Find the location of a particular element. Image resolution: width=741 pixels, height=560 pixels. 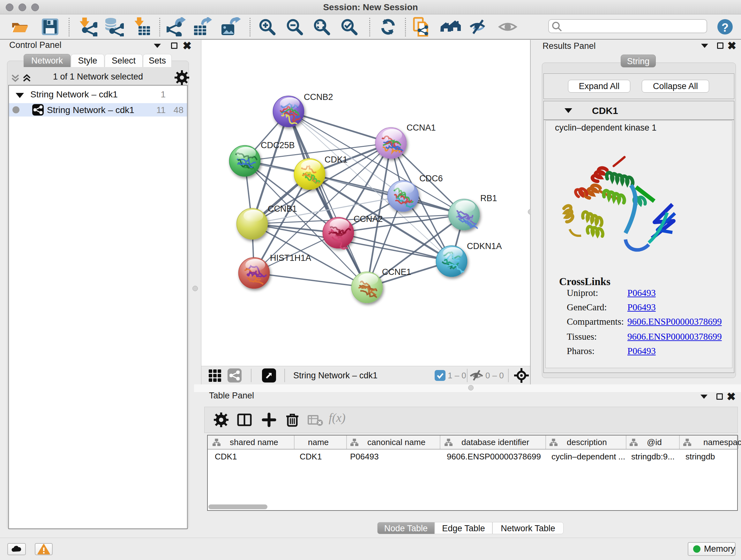

svg-text: CCNB2 is located at coordinates (319, 97).